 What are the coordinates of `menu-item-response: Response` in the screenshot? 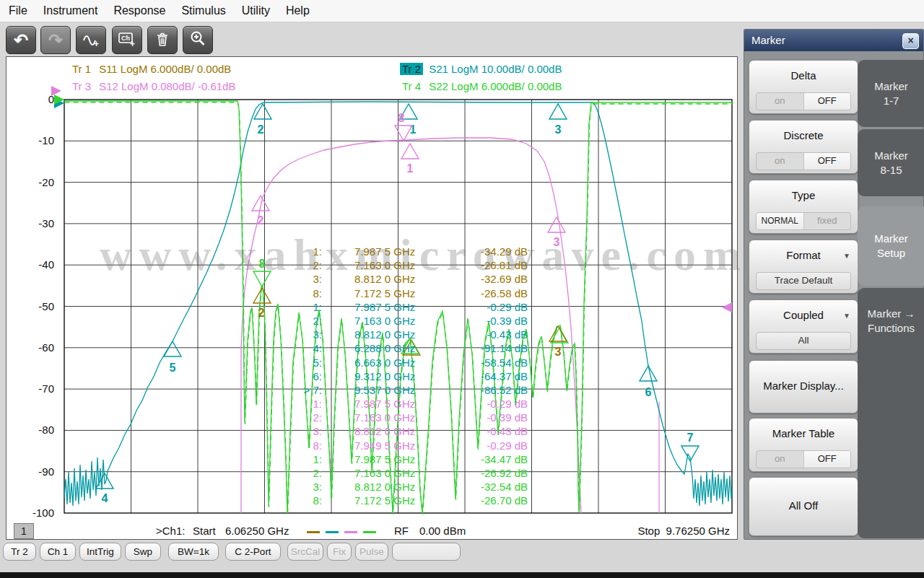 It's located at (139, 11).